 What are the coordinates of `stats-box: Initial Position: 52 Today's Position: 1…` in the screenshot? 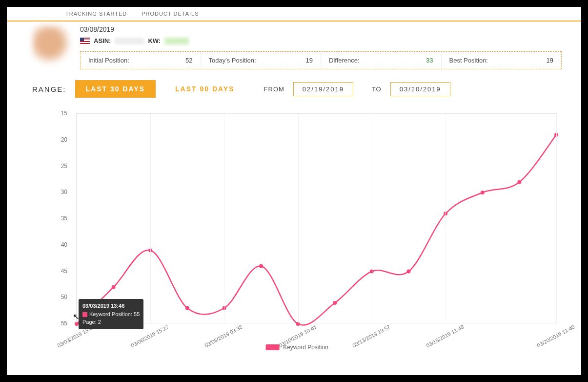 It's located at (321, 61).